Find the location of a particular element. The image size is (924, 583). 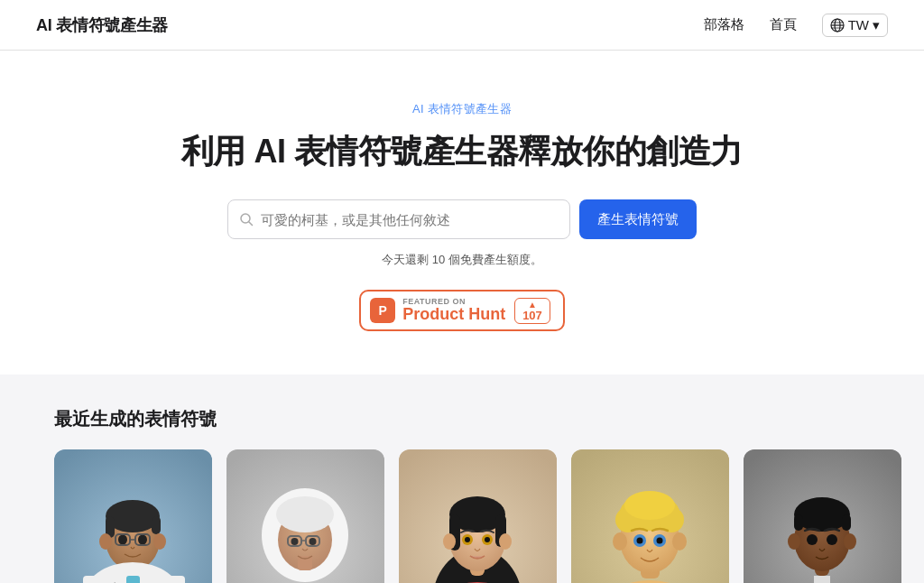

ph-vote-count: 107 is located at coordinates (532, 316).